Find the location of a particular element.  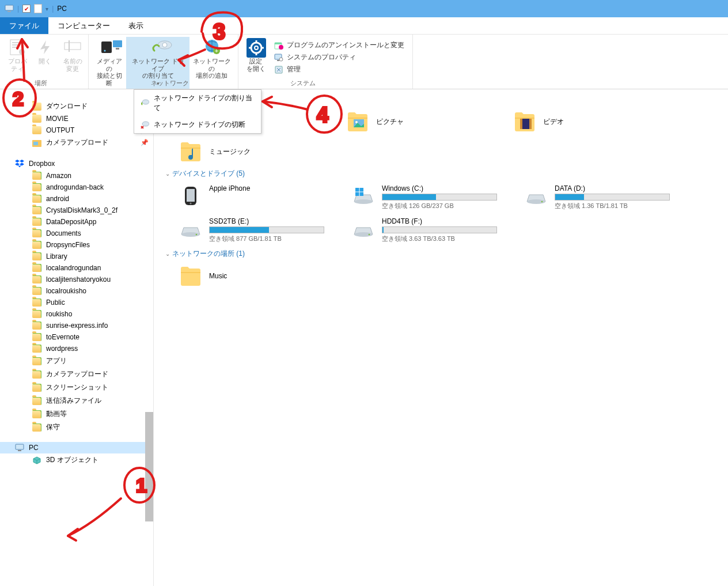

nav-3d-objects: 3D オブジェクト is located at coordinates (77, 460).